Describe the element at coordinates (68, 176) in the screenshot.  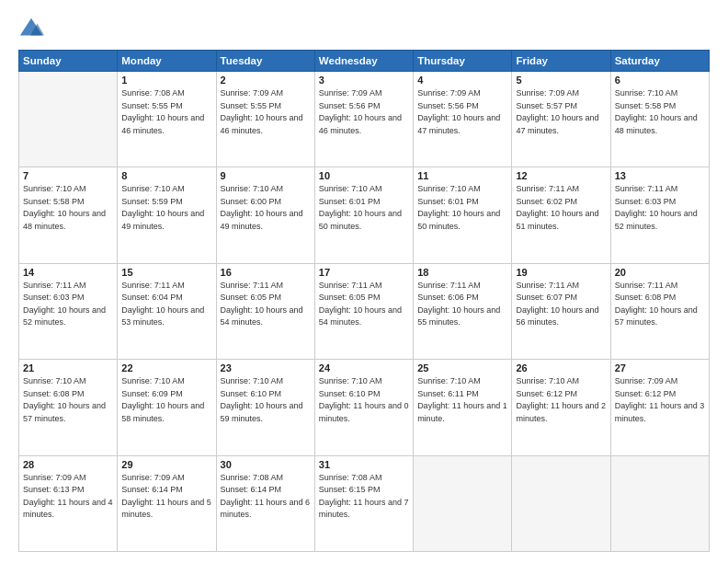
I see `day-number: 7` at that location.